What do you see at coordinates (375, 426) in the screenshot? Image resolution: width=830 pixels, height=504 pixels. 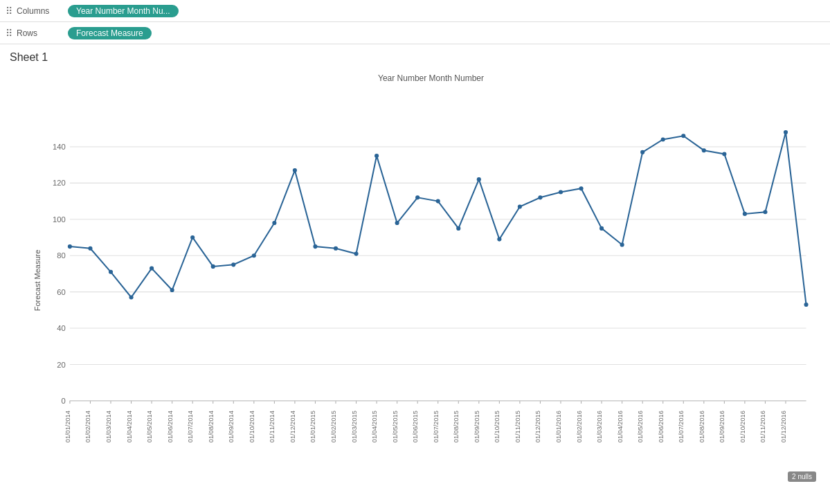 I see `svg-text: 01/04/2015` at bounding box center [375, 426].